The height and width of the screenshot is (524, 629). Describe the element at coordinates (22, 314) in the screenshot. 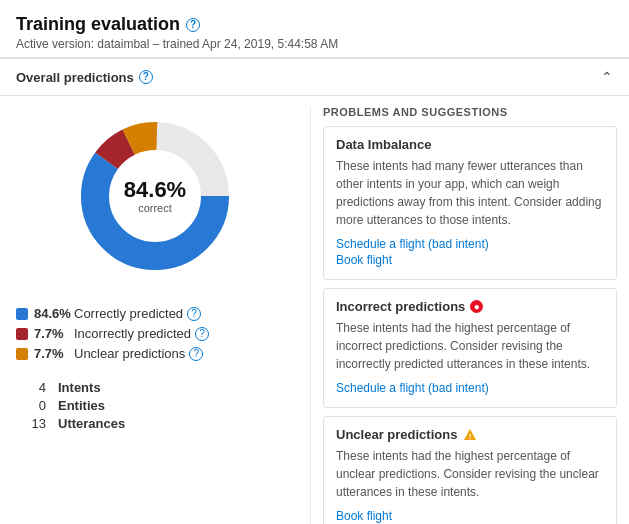

I see `legend-color-correct` at that location.